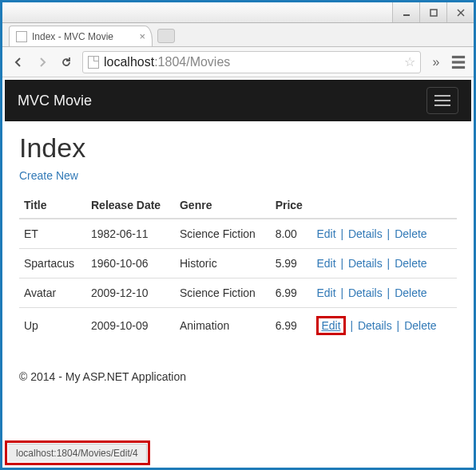  Describe the element at coordinates (238, 263) in the screenshot. I see `table-row: Spartacus1960-10-06Historic5.99Edit | De…` at that location.